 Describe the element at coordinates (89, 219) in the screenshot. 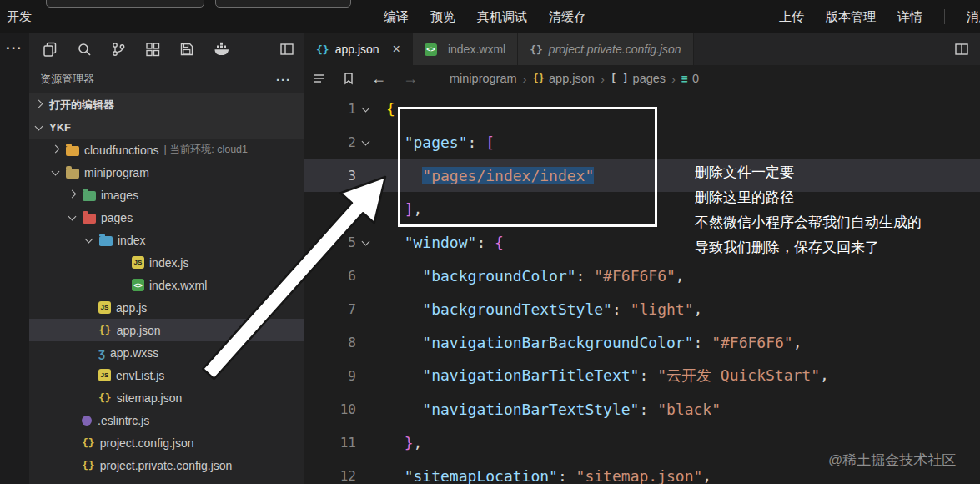

I see `folder-icon` at that location.